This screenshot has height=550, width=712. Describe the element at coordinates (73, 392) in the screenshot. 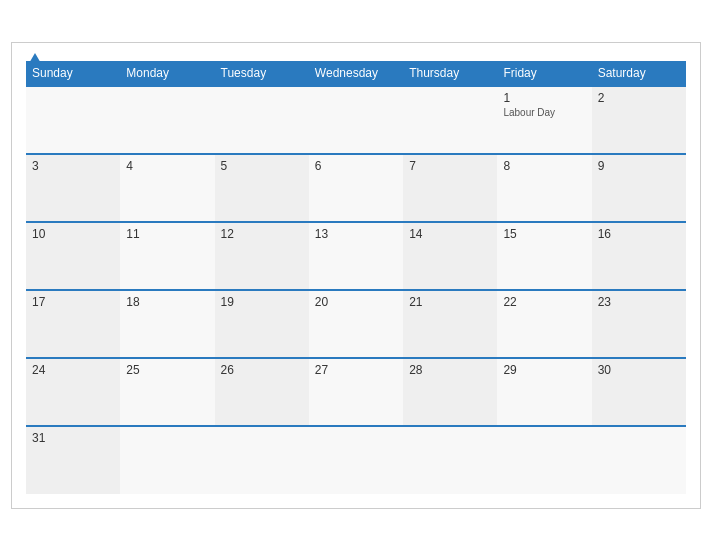

I see `calendar-cell: 24` at that location.